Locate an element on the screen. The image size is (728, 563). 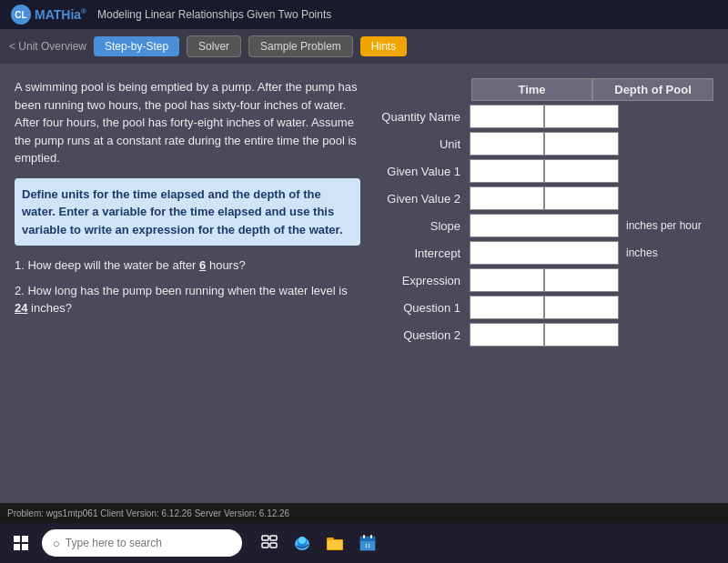
taskbar-icons: 11 is located at coordinates (318, 543).